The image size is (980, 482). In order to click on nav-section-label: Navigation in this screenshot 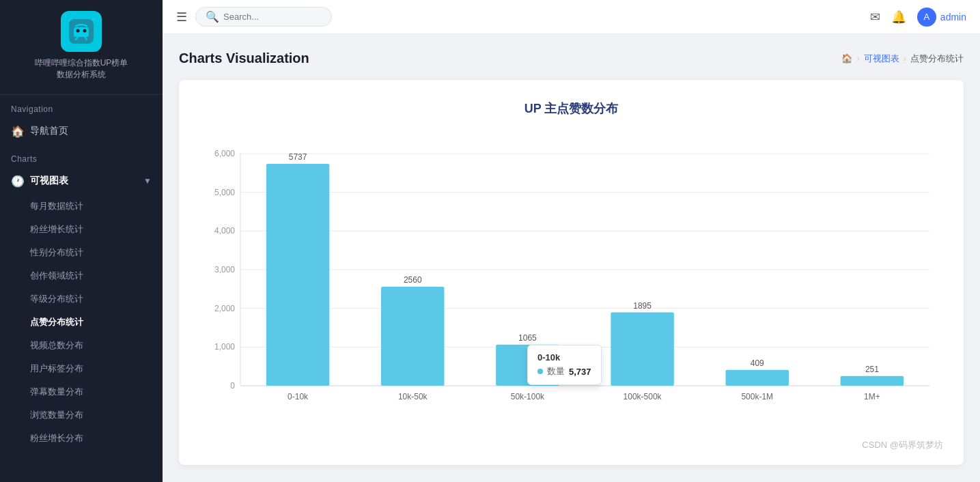, I will do `click(81, 107)`.